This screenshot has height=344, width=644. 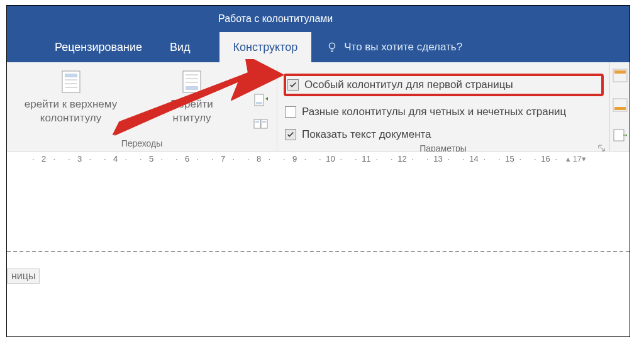 What do you see at coordinates (621, 136) in the screenshot?
I see `insert-alignment-tab-icon` at bounding box center [621, 136].